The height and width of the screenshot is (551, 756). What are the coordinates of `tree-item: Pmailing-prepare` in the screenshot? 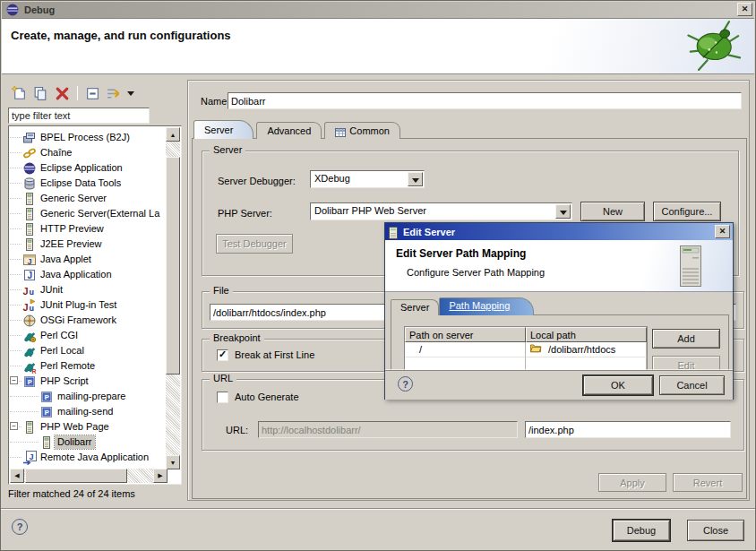 It's located at (88, 396).